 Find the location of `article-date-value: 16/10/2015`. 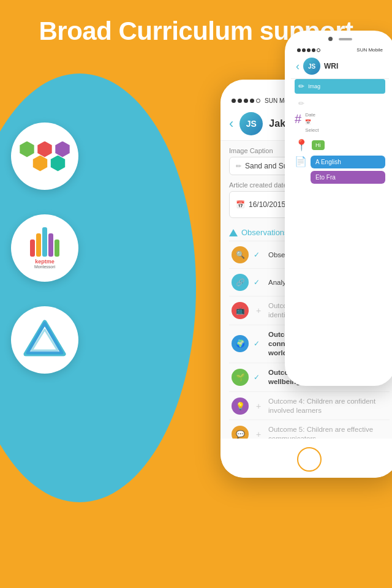

article-date-value: 16/10/2015 is located at coordinates (267, 205).